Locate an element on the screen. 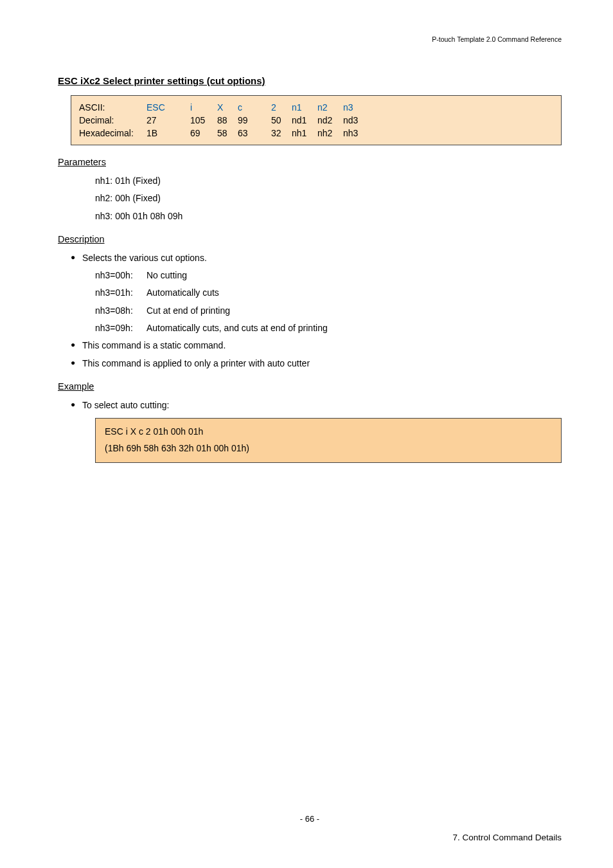  table-cell: ESC is located at coordinates (162, 107).